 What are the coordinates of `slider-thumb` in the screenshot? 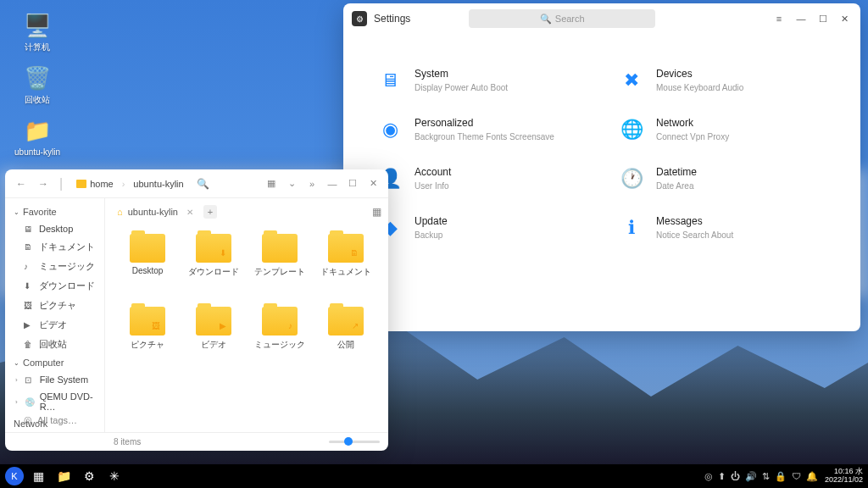 It's located at (348, 441).